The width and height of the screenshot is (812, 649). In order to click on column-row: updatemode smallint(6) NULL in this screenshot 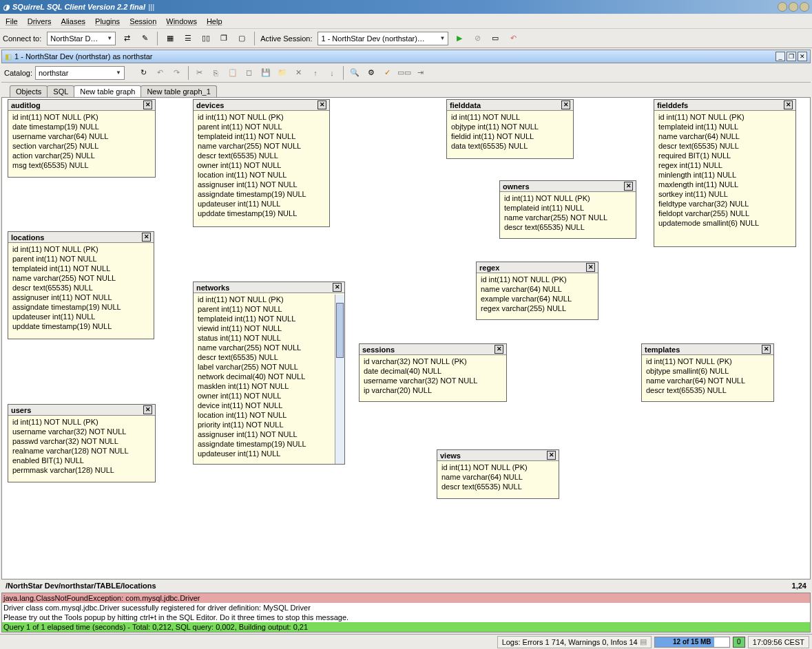, I will do `click(725, 223)`.